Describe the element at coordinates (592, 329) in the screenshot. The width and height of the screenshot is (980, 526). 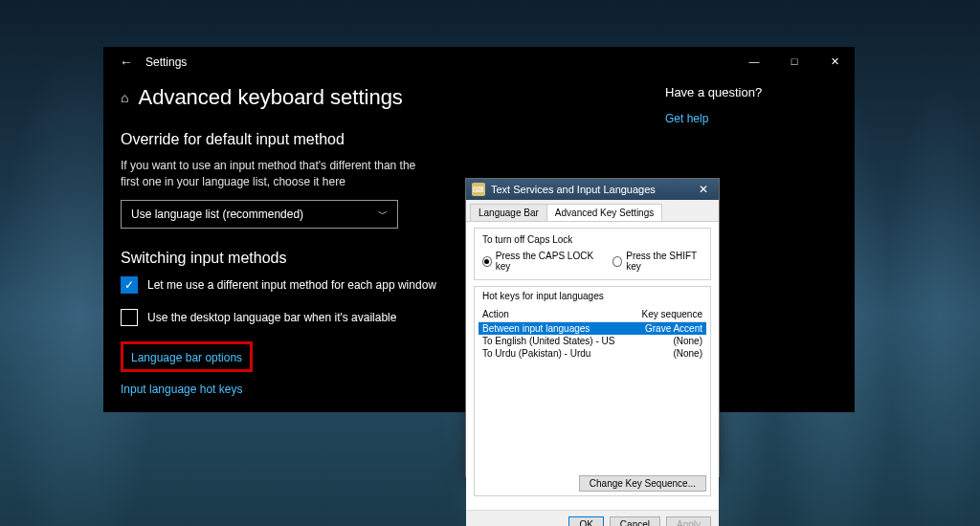
I see `list-item: Between input languages Grave Accent` at that location.